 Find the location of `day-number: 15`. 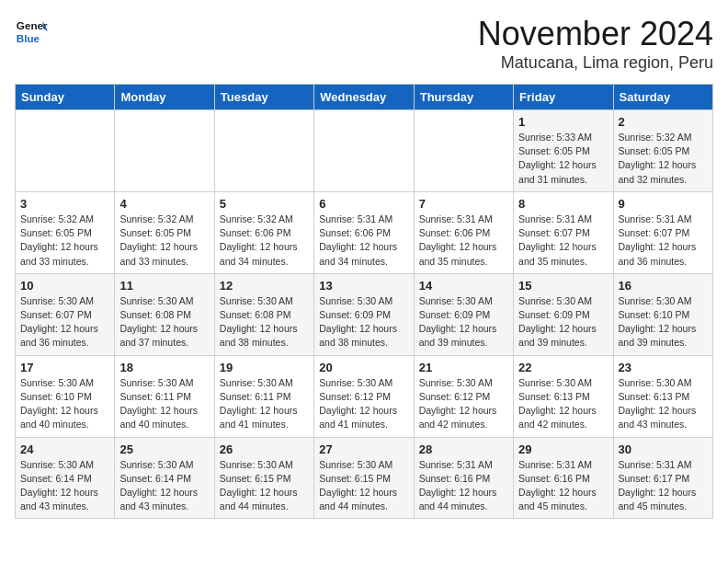

day-number: 15 is located at coordinates (563, 285).